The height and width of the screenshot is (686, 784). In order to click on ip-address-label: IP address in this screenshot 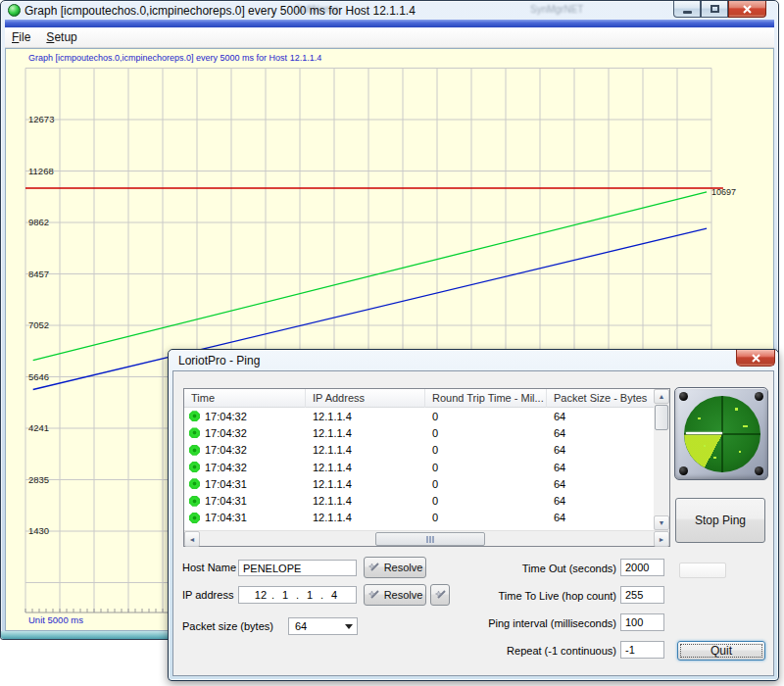, I will do `click(208, 595)`.